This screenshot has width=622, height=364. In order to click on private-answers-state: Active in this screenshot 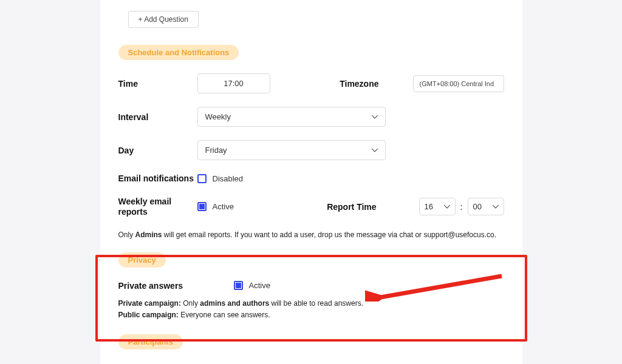, I will do `click(260, 285)`.